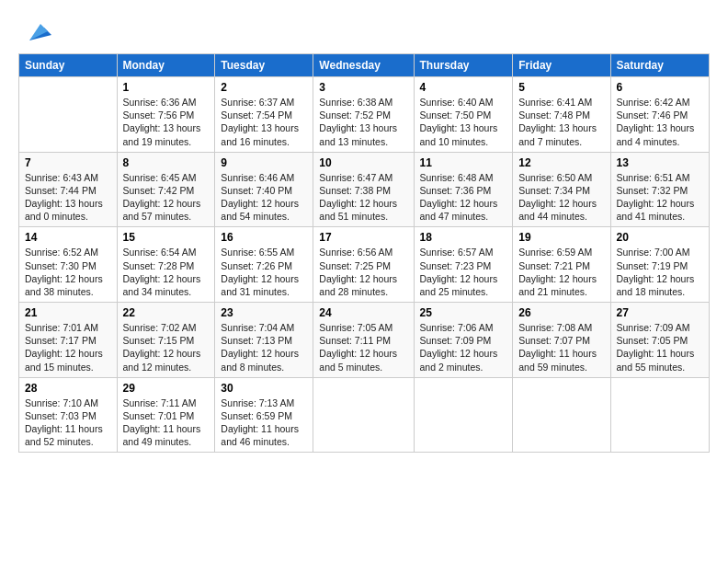 The height and width of the screenshot is (563, 728). Describe the element at coordinates (166, 313) in the screenshot. I see `day-number: 22` at that location.